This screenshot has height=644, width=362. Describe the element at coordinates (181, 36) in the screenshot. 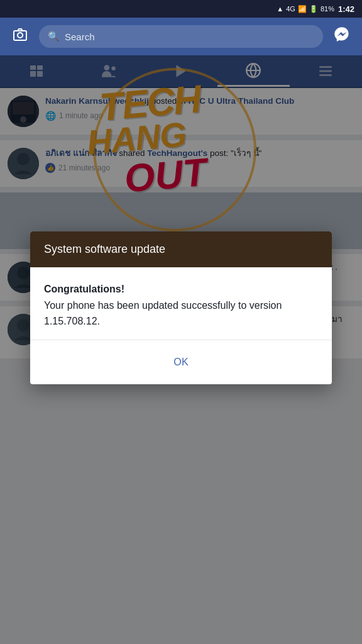

I see `search-bar: 🔍 Search` at that location.